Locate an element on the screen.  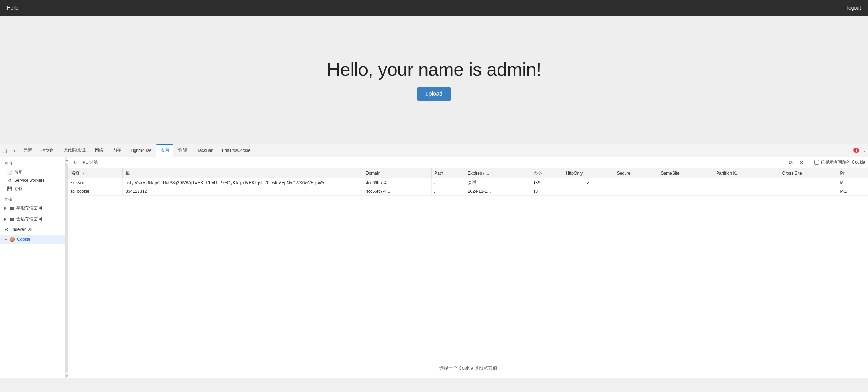
sidebar-group-application: 📄 清单 ⚙ Service workers 💾 存储 is located at coordinates (33, 180).